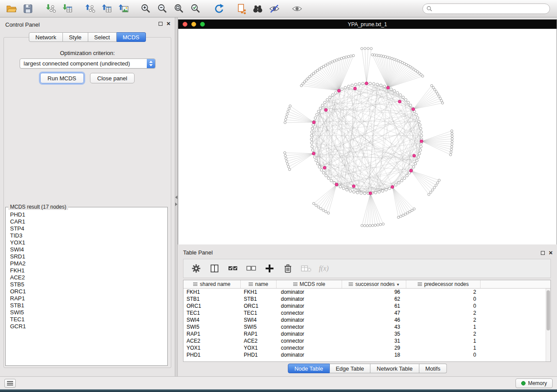 The height and width of the screenshot is (392, 557). Describe the element at coordinates (28, 9) in the screenshot. I see `save-session-button` at that location.